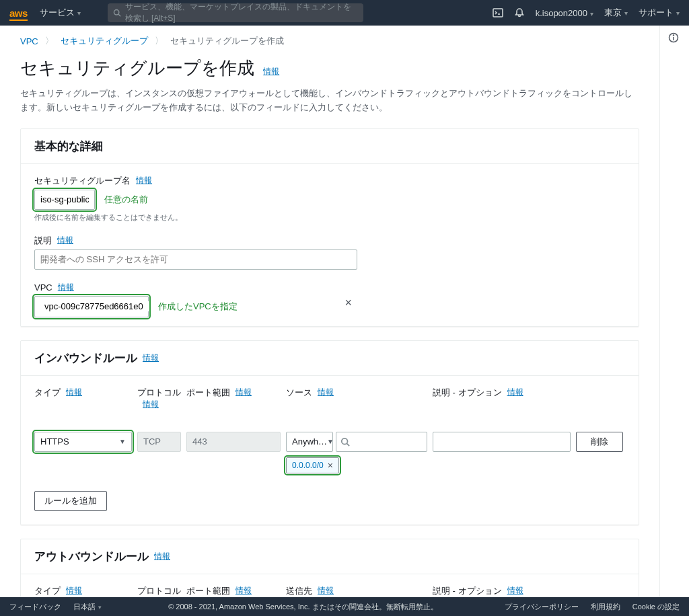 This screenshot has height=616, width=689. What do you see at coordinates (83, 442) in the screenshot?
I see `inbound-type-select: HTTPS▼` at bounding box center [83, 442].